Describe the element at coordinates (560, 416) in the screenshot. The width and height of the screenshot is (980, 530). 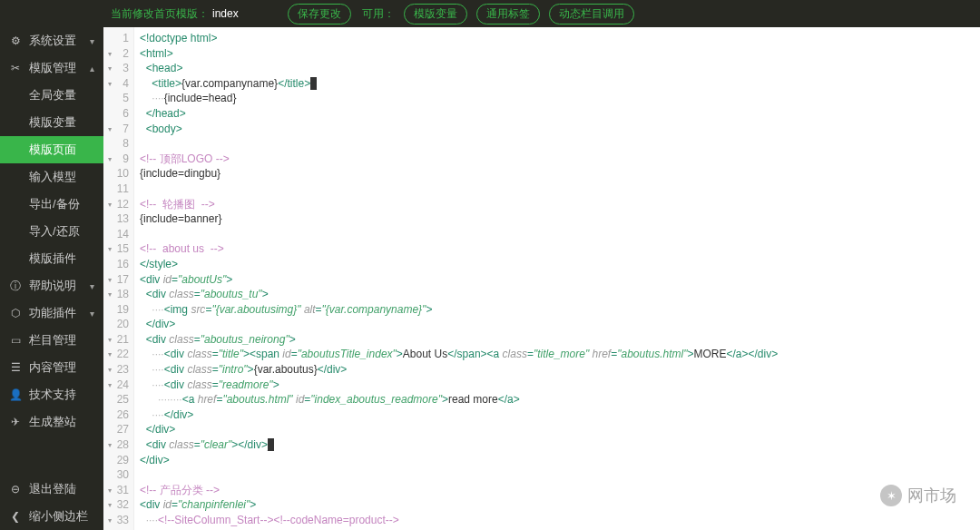
I see `code-line: ····</div>` at that location.